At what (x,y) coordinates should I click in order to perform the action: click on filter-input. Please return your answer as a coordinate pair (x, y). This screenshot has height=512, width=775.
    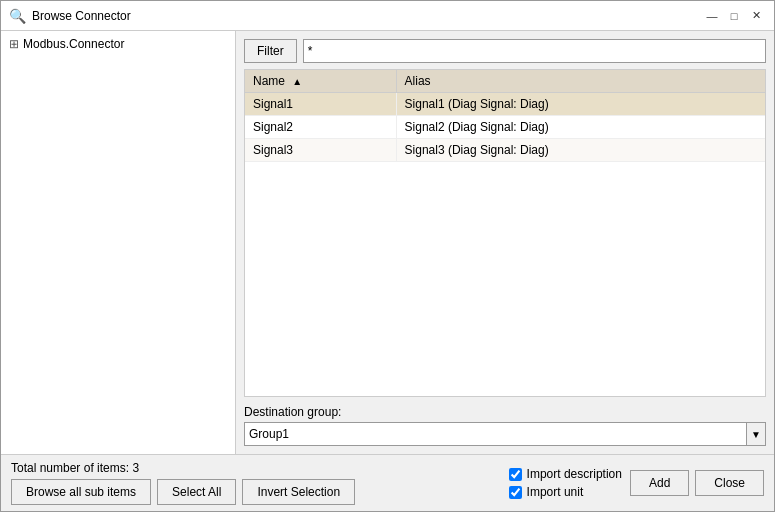
    Looking at the image, I should click on (534, 51).